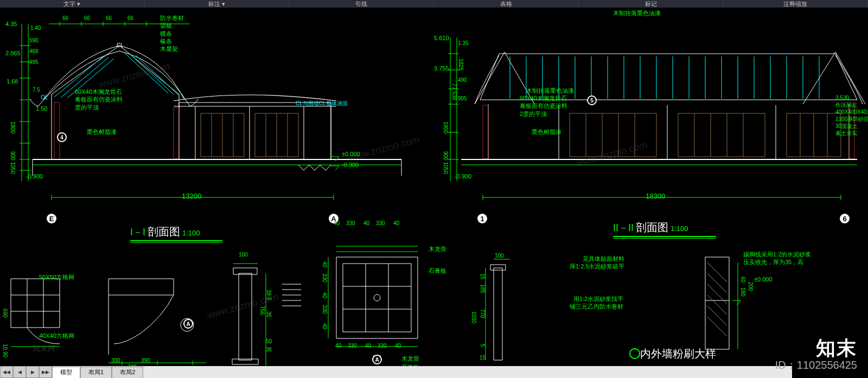 The height and width of the screenshot is (378, 868). Describe the element at coordinates (44, 98) in the screenshot. I see `label: OL` at that location.